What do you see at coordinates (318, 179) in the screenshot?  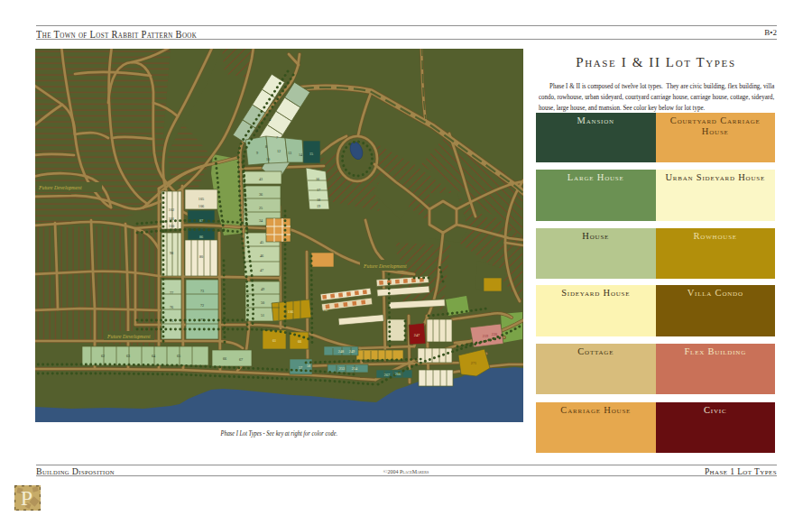 I see `svg-text: 16` at bounding box center [318, 179].